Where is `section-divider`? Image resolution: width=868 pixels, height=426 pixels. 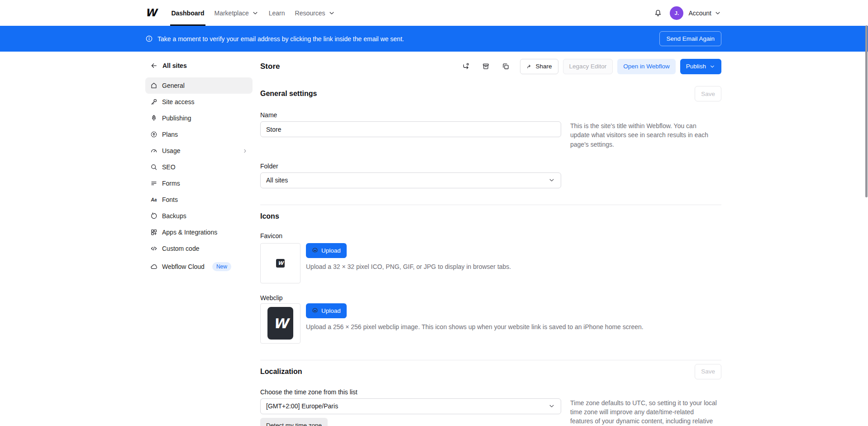
section-divider is located at coordinates (491, 205).